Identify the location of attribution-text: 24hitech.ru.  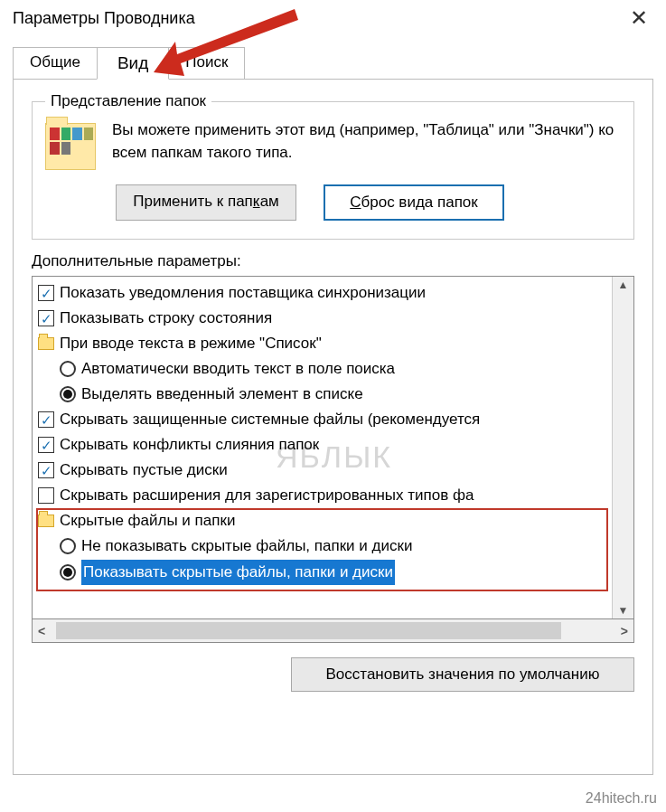
(622, 798).